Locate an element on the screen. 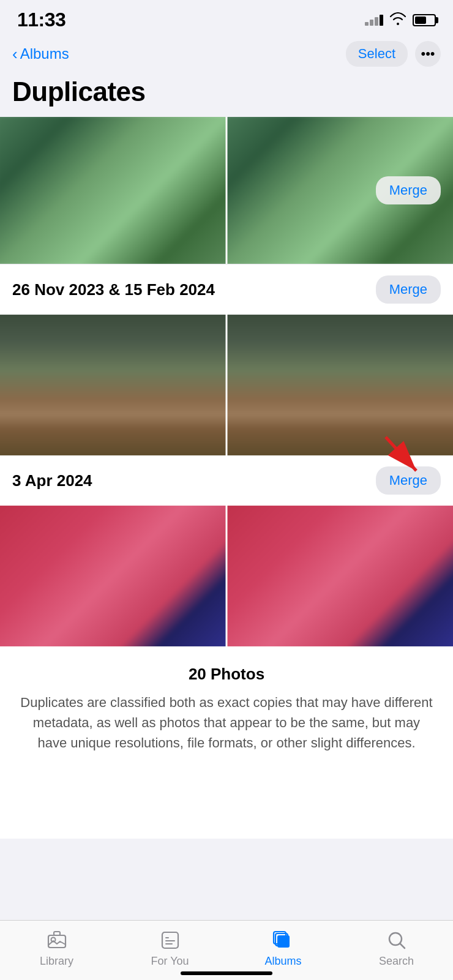 The height and width of the screenshot is (980, 453). tab-search-label: Search is located at coordinates (397, 961).